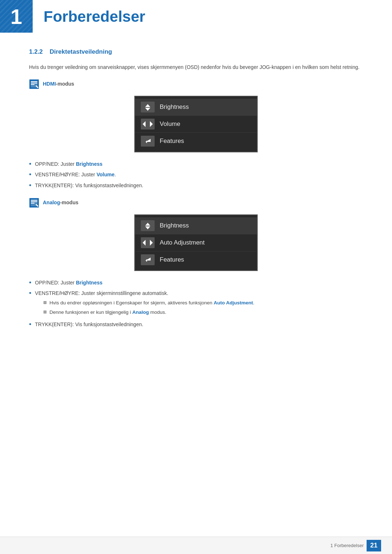 The height and width of the screenshot is (554, 392). Describe the element at coordinates (196, 260) in the screenshot. I see `osd-row-features-analog: Features` at that location.